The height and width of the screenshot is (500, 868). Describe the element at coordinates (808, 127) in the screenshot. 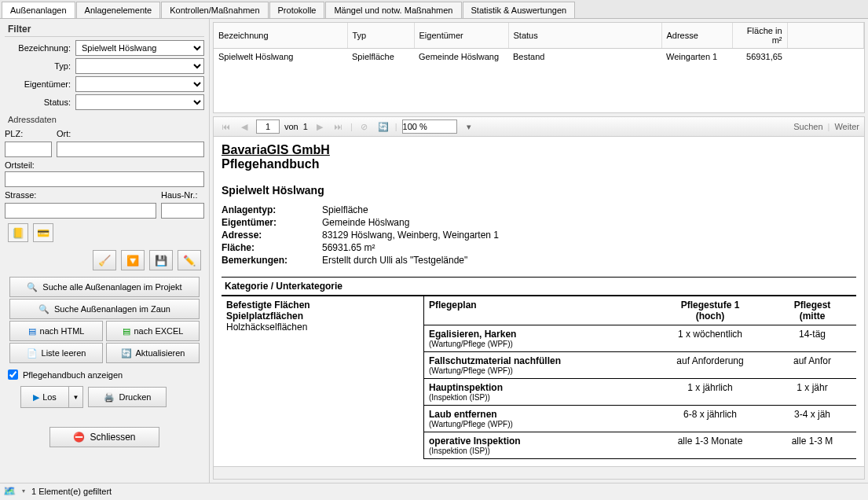

I see `find-link: Suchen` at that location.